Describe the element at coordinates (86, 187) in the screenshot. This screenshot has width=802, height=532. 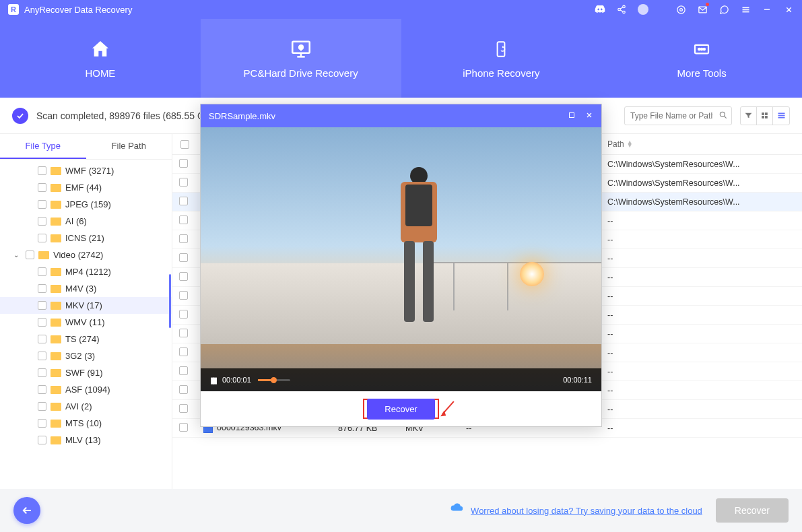
I see `tree-item: EMF (44)` at that location.